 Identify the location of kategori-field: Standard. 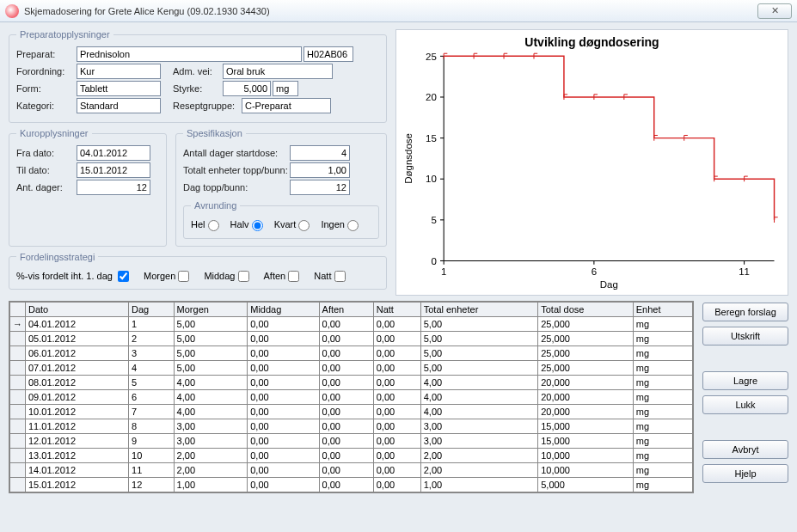
(119, 106).